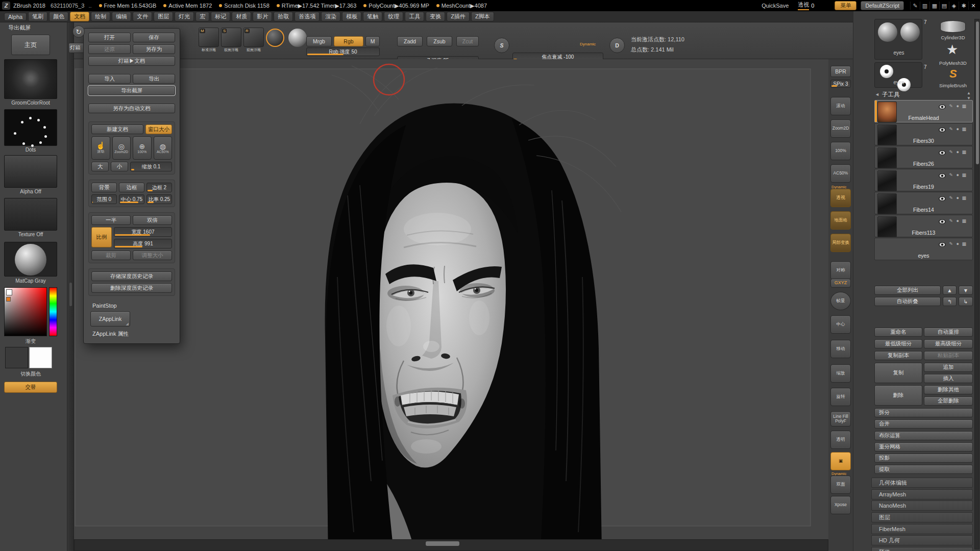 This screenshot has width=980, height=551. What do you see at coordinates (142, 16) in the screenshot?
I see `menubar-item-file: 文件` at bounding box center [142, 16].